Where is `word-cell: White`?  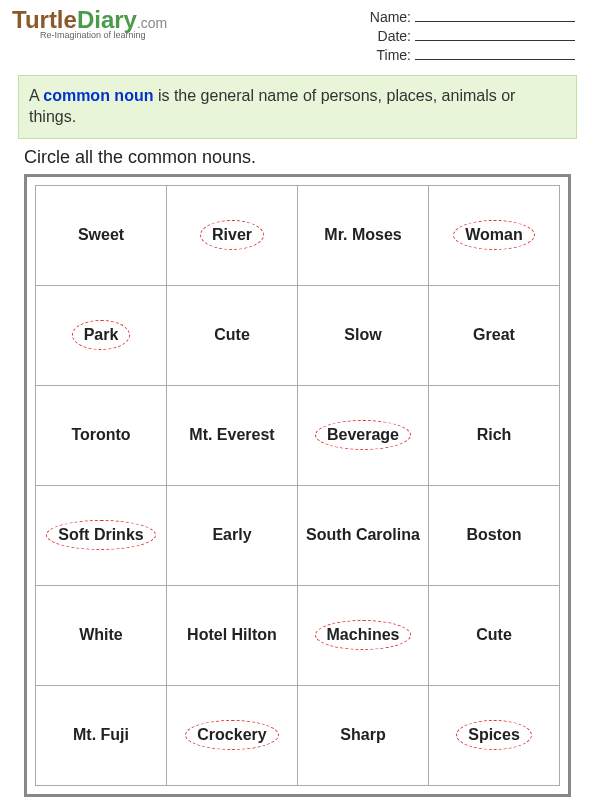
word-cell: White is located at coordinates (102, 636).